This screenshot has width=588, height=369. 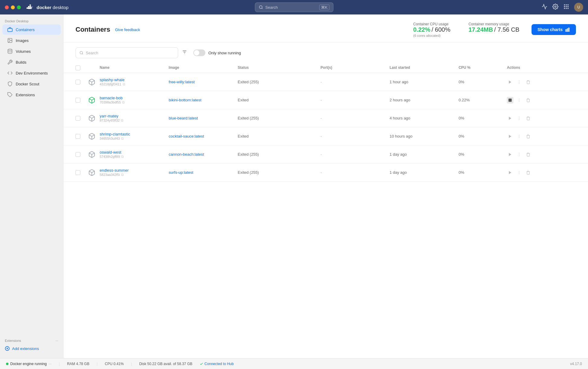 I want to click on container-name-link: barnacle-bob, so click(x=111, y=98).